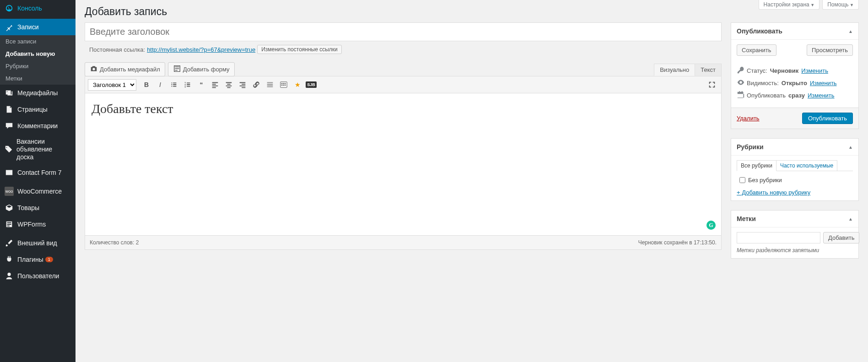 This screenshot has height=362, width=868. I want to click on align-left-icon, so click(215, 85).